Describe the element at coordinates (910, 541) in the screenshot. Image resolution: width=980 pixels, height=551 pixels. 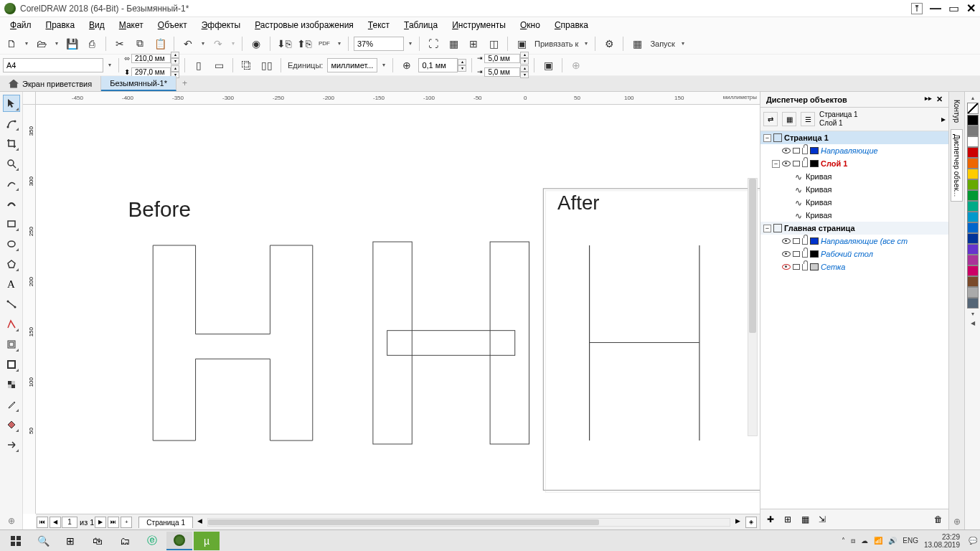
I see `tray-language: ENG` at that location.